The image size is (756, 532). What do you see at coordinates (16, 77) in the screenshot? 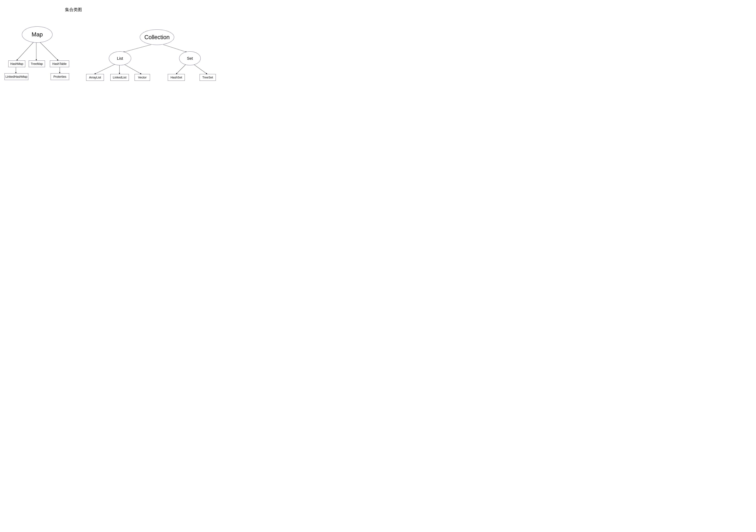
I see `node-linkedhashmap-label: LinkedHashMap` at bounding box center [16, 77].